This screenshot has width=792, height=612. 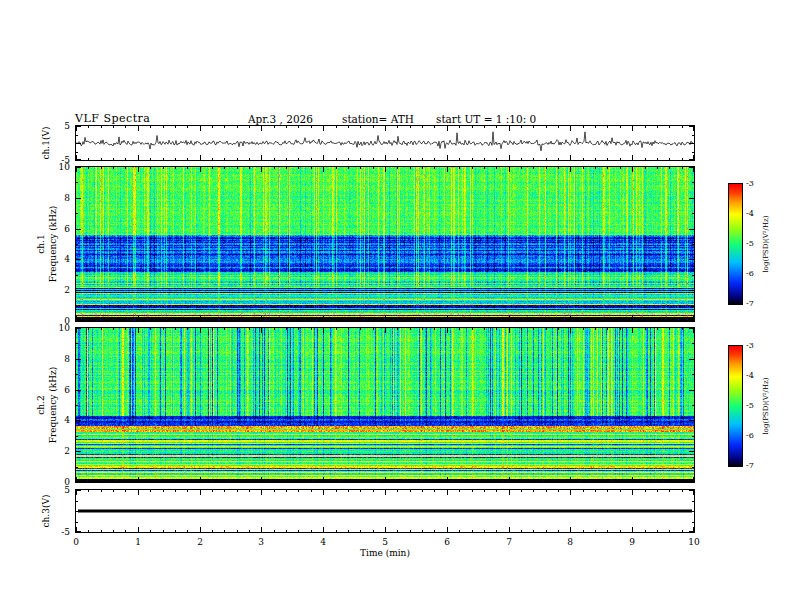 What do you see at coordinates (280, 119) in the screenshot?
I see `date-label: Apr.3 , 2026` at bounding box center [280, 119].